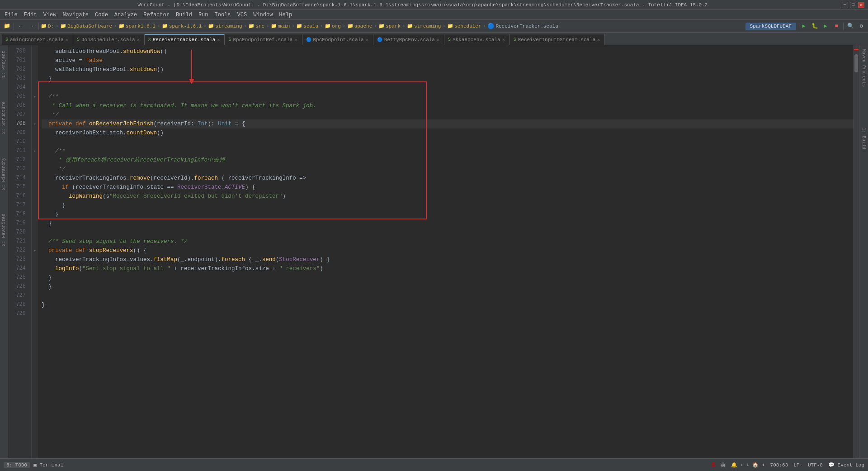 Image resolution: width=868 pixels, height=471 pixels. Describe the element at coordinates (523, 26) in the screenshot. I see `breadcrumb-file: 🔵 ReceiverTracker.scala` at that location.